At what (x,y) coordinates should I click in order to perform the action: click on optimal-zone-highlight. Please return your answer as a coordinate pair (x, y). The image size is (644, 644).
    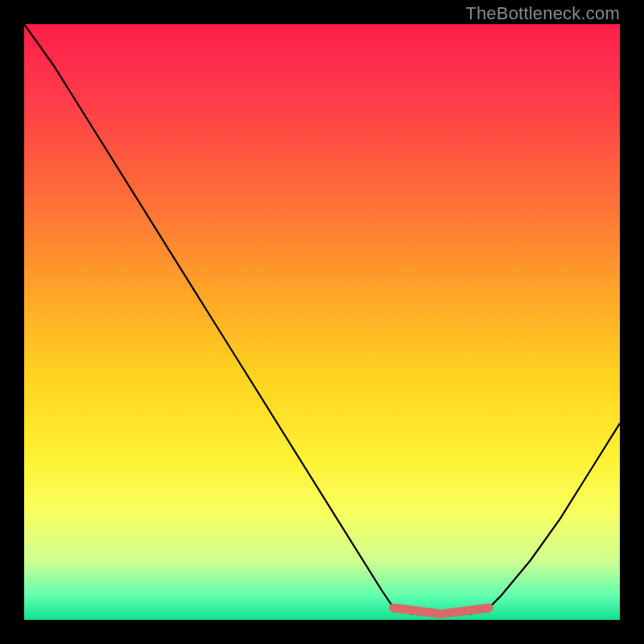
    Looking at the image, I should click on (441, 610).